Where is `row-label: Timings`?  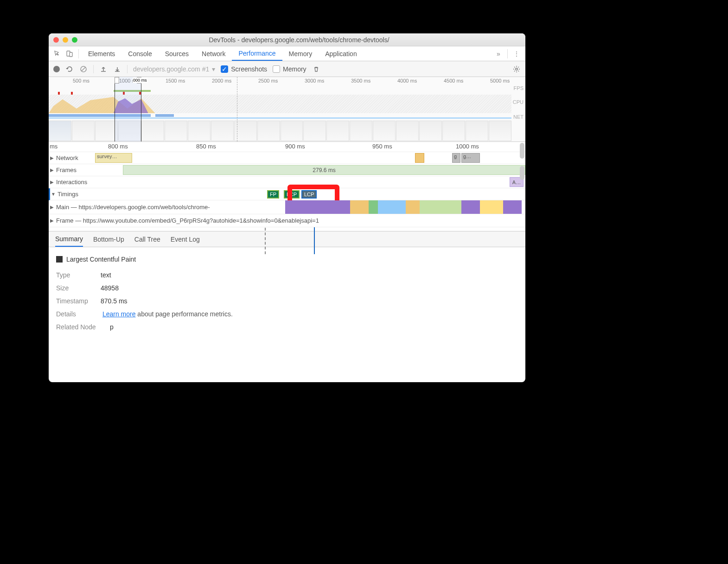 row-label: Timings is located at coordinates (68, 194).